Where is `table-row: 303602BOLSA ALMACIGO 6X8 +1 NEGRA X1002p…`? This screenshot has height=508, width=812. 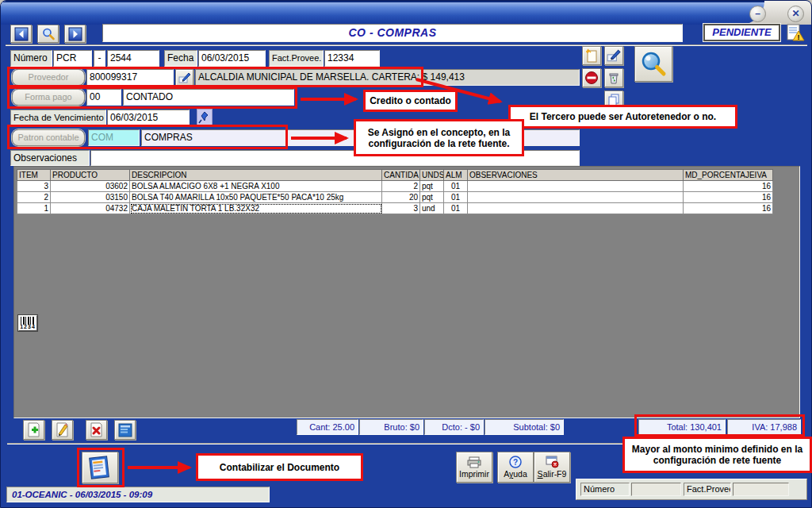
table-row: 303602BOLSA ALMACIGO 6X8 +1 NEGRA X1002p… is located at coordinates (395, 187).